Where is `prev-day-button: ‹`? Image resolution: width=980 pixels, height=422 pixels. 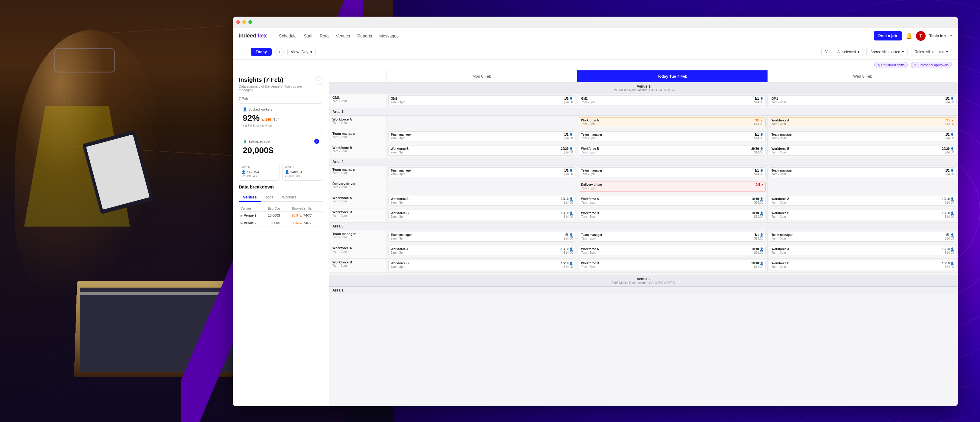 prev-day-button: ‹ is located at coordinates (243, 52).